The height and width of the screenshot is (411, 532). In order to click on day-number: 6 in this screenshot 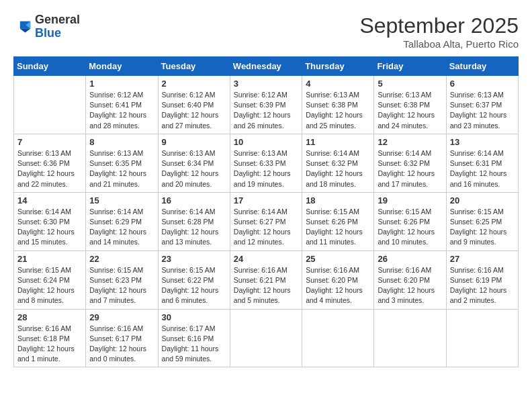, I will do `click(482, 83)`.